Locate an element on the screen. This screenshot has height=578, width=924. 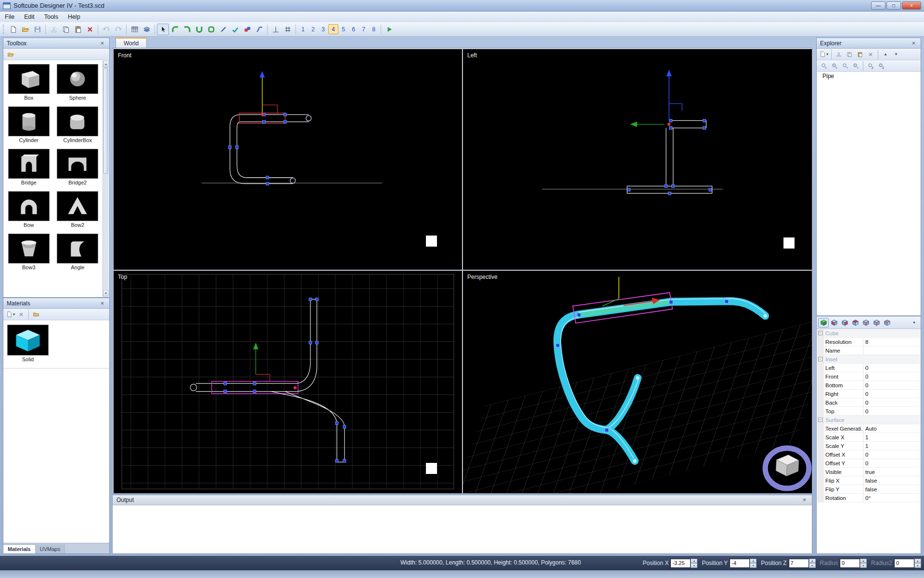
material-library-button is located at coordinates (36, 315).